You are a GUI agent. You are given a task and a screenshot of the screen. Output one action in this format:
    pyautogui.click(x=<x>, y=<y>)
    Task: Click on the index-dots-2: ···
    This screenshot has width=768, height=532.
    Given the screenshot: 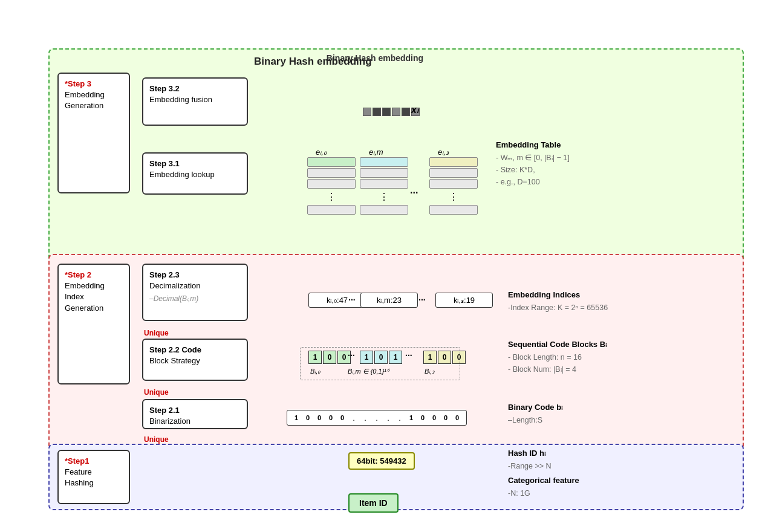 What is the action you would take?
    pyautogui.click(x=422, y=300)
    